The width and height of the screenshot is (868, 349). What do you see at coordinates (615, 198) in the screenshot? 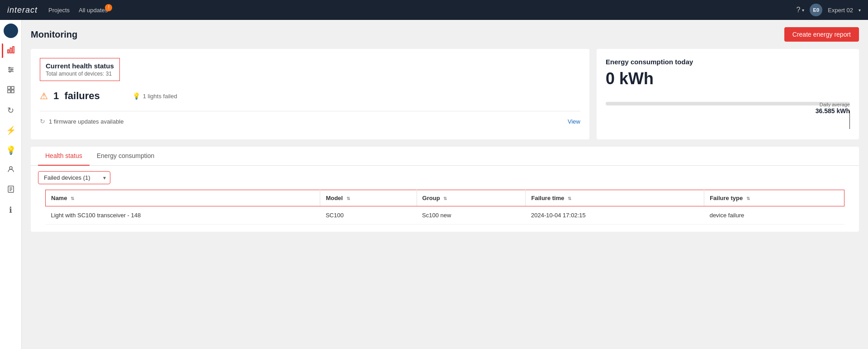
I see `col-failure-time: Failure time ⇅` at bounding box center [615, 198].